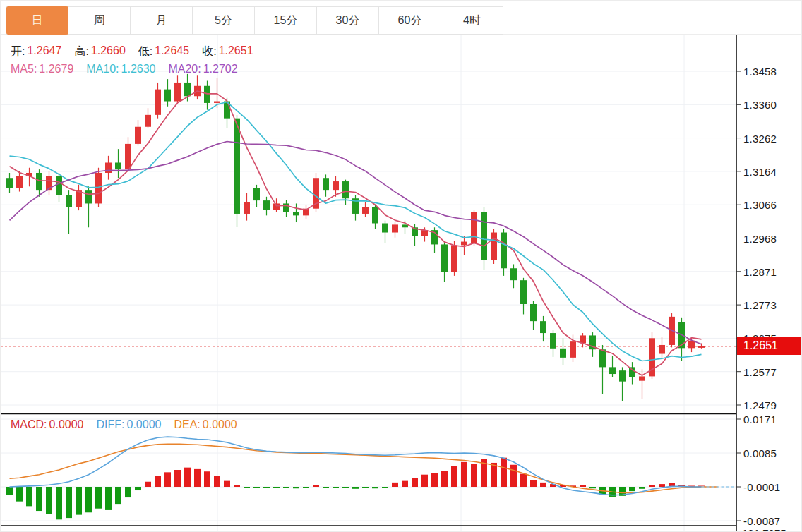 Image resolution: width=802 pixels, height=532 pixels. I want to click on ohlc-legend-item: 高:1.2660, so click(100, 52).